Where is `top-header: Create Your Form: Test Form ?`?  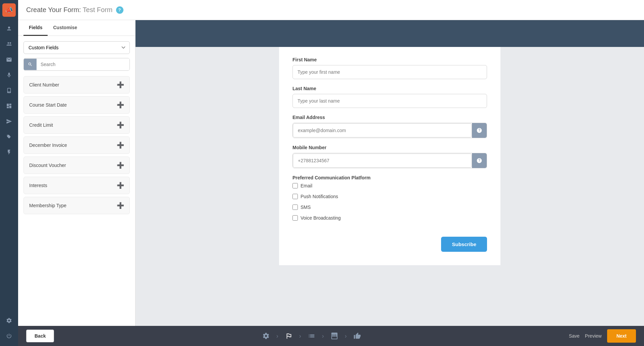
top-header: Create Your Form: Test Form ? is located at coordinates (331, 10).